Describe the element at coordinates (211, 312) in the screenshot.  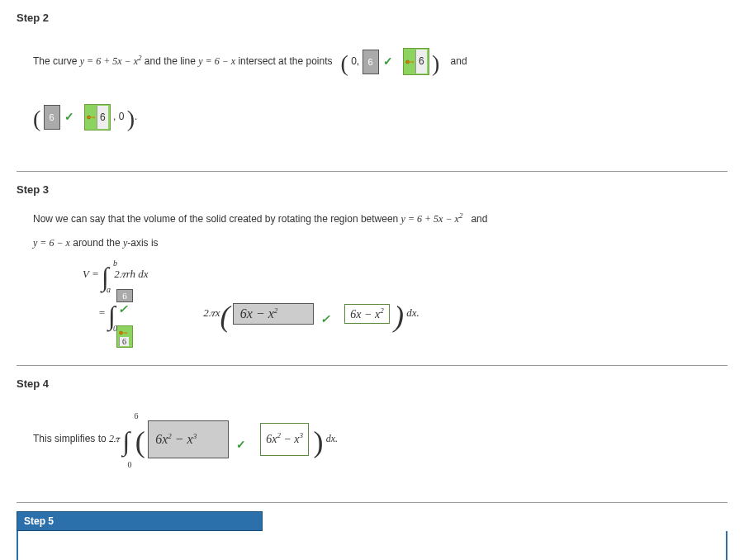
I see `coeff: 2𝜋x` at that location.